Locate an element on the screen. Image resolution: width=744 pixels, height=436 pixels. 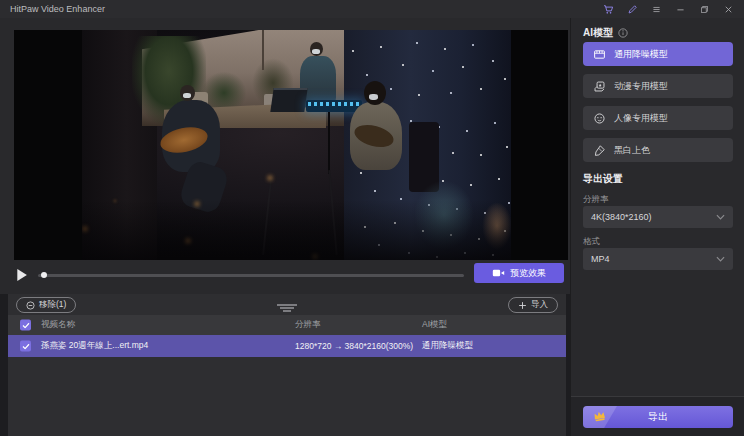
brush-icon is located at coordinates (632, 10).